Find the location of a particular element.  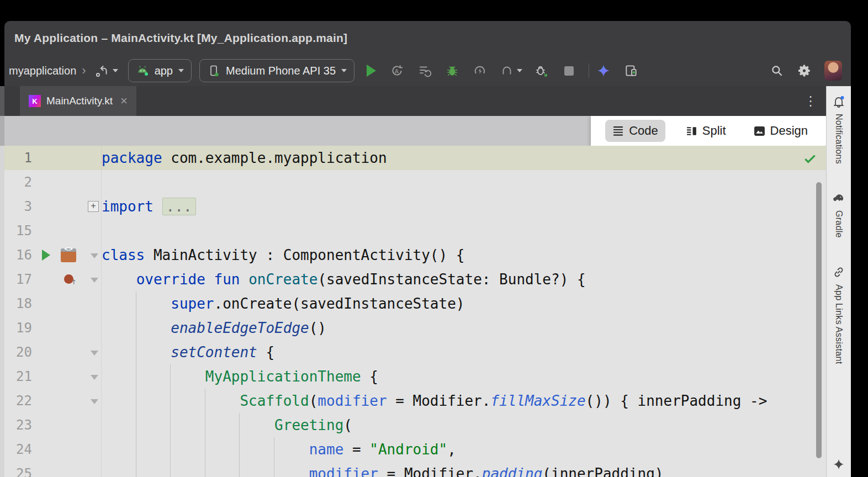

background-window-sliver is located at coordinates (2, 282).